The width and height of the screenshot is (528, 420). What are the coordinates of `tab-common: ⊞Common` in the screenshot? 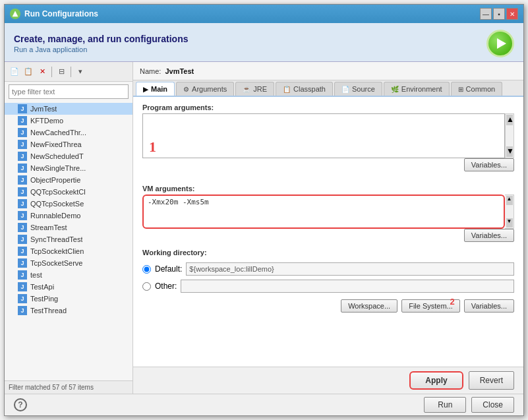 It's located at (477, 88).